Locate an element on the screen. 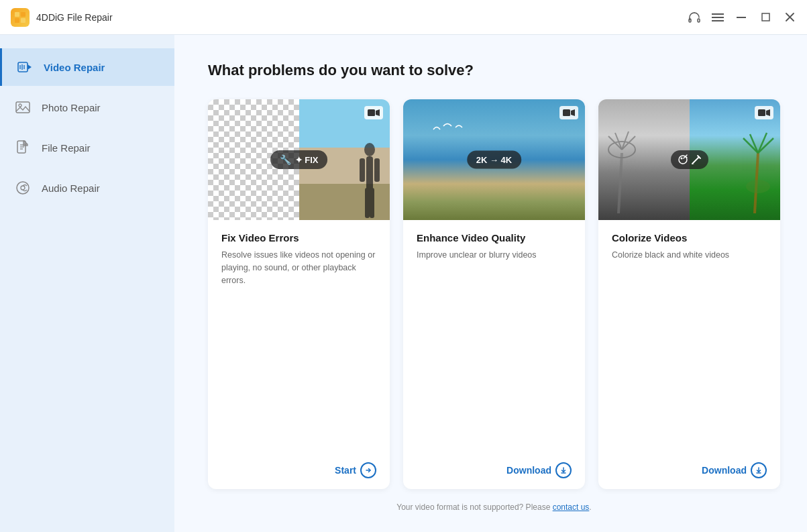 The height and width of the screenshot is (532, 807). sidebar-item-audio-repair: Audio Repair is located at coordinates (87, 188).